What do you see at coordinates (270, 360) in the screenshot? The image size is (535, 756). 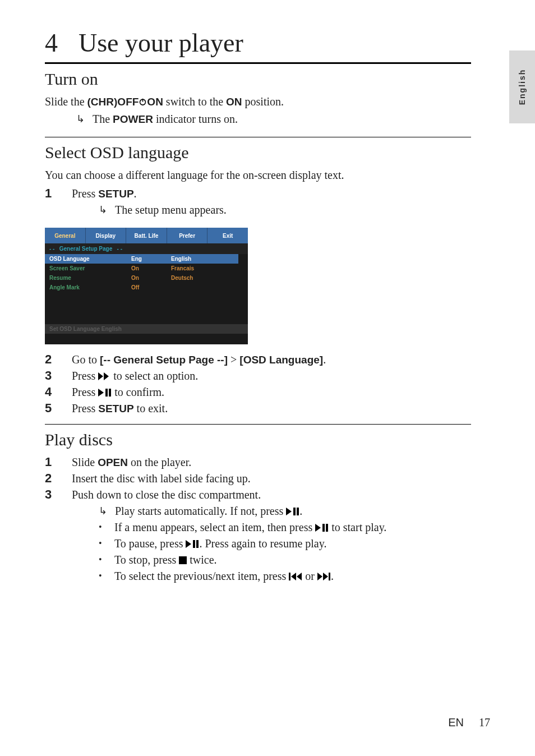 I see `osd-step-2: 2 Go to [-- General Setup Page --] > [OS…` at bounding box center [270, 360].